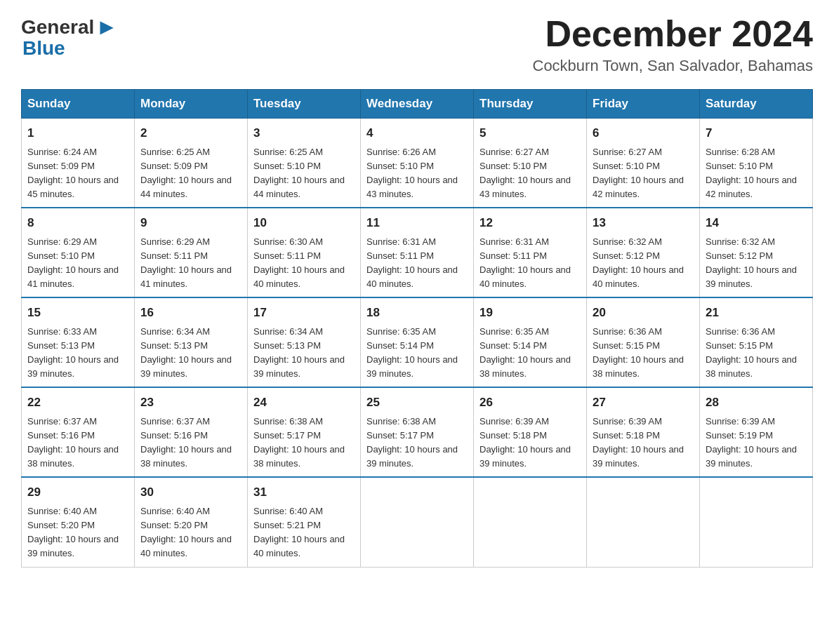 The height and width of the screenshot is (644, 834). What do you see at coordinates (304, 492) in the screenshot?
I see `day-number: 31` at bounding box center [304, 492].